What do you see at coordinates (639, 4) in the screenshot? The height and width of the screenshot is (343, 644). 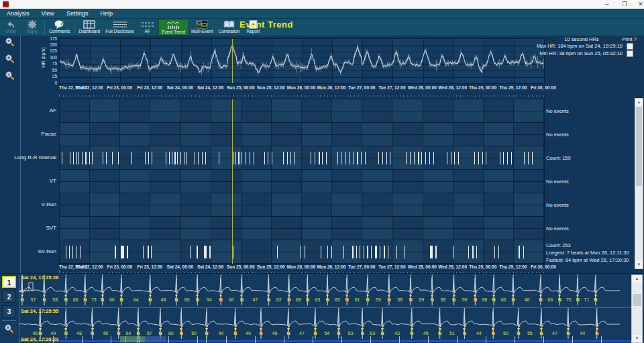 I see `window-close-button: ✕` at bounding box center [639, 4].